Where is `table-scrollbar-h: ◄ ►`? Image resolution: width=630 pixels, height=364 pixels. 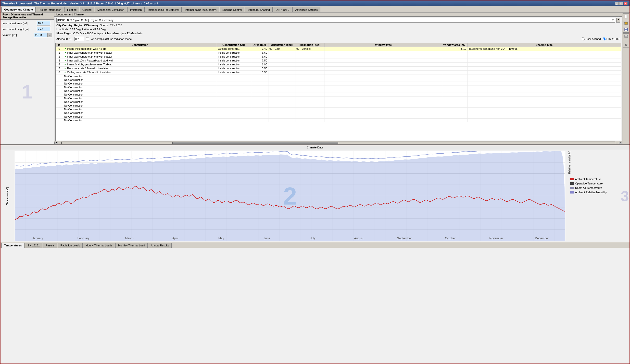 table-scrollbar-h: ◄ ► is located at coordinates (338, 143).